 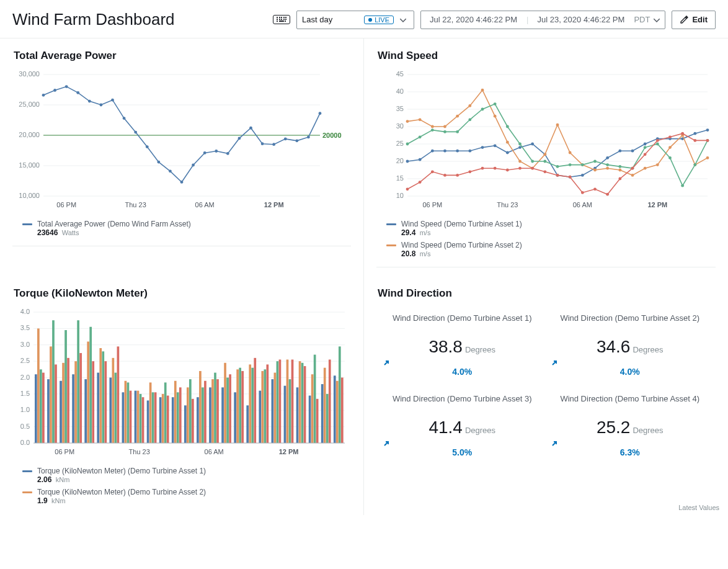 What do you see at coordinates (551, 228) in the screenshot?
I see `legend-item: Wind Speed (Demo Turbine Asset 1) 29.4 m…` at bounding box center [551, 228].